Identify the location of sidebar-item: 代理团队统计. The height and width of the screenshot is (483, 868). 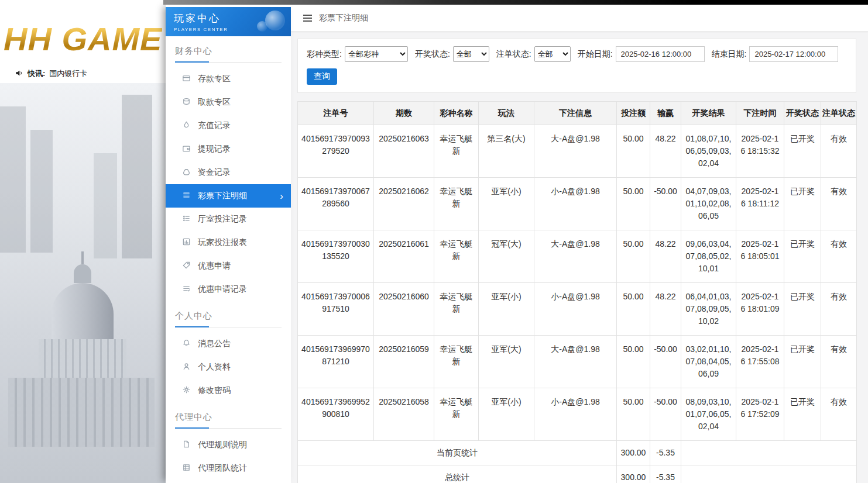
(228, 468).